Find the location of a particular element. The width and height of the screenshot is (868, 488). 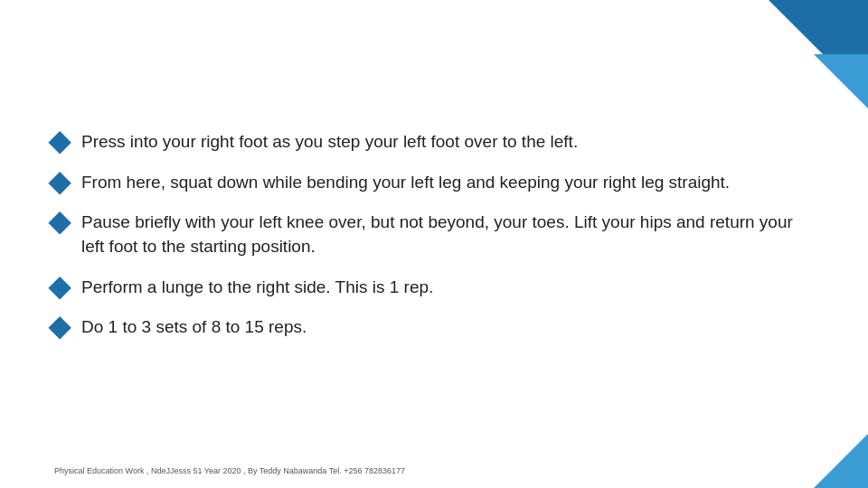

bullet-text: Perform a lunge to the right side. This … is located at coordinates (448, 287).